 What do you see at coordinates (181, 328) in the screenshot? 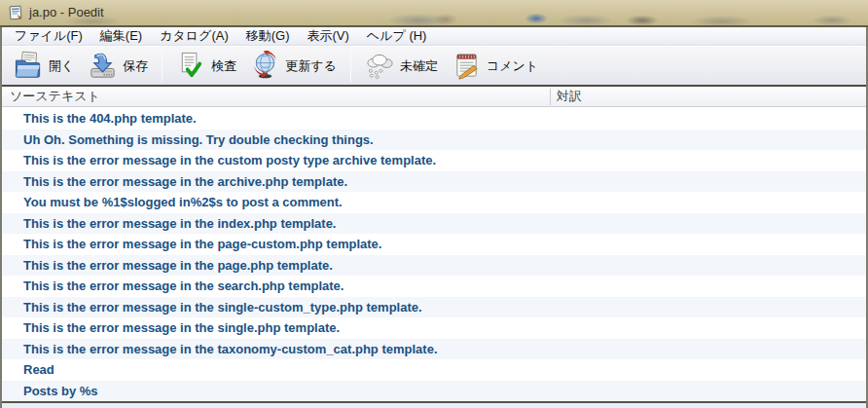
I see `source-text: This is the error message in the single.…` at bounding box center [181, 328].